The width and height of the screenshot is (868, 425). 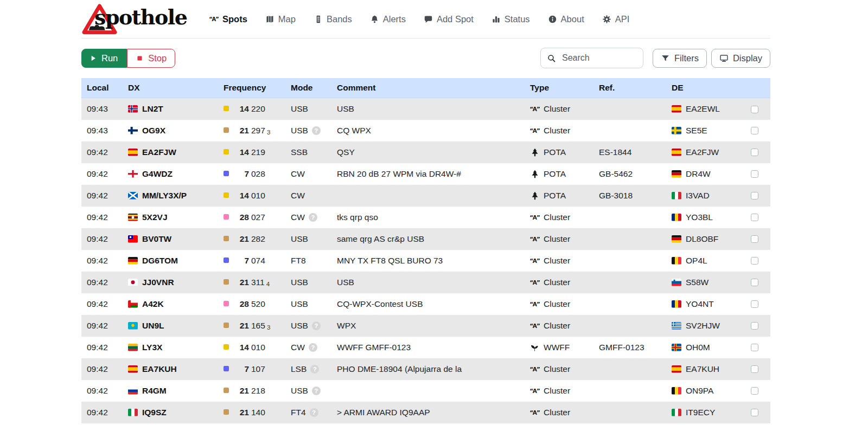 What do you see at coordinates (160, 260) in the screenshot?
I see `dx-callsign: DG6TOM` at bounding box center [160, 260].